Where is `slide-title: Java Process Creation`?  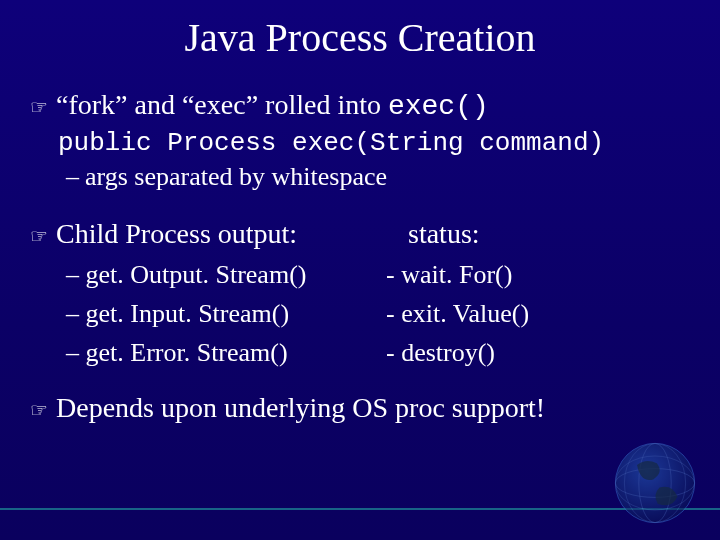 slide-title: Java Process Creation is located at coordinates (360, 34).